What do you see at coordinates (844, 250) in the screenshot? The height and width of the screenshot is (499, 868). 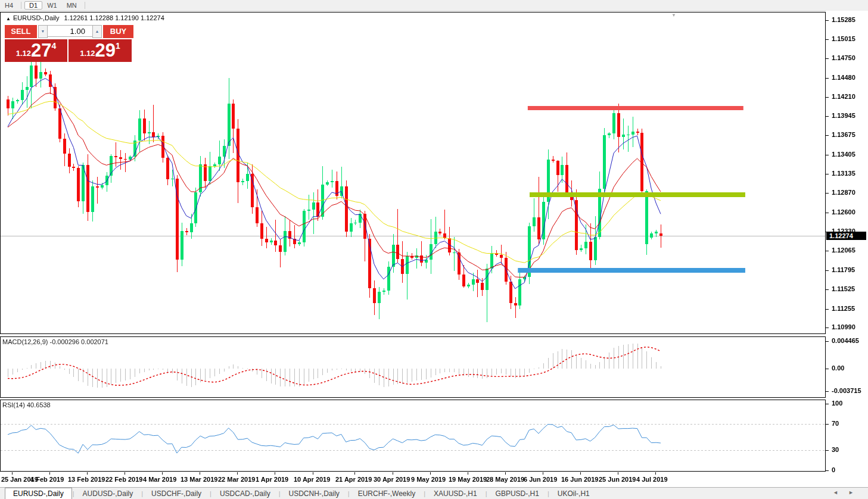 I see `price-axis-label: 1.12065` at bounding box center [844, 250].